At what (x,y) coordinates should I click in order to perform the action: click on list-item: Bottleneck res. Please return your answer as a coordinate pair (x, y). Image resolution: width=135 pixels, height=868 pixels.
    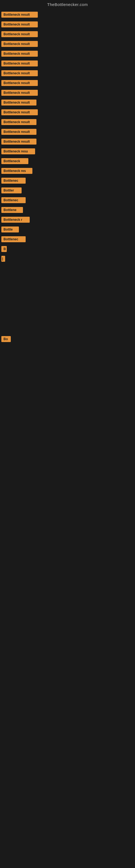
    Looking at the image, I should click on (68, 171).